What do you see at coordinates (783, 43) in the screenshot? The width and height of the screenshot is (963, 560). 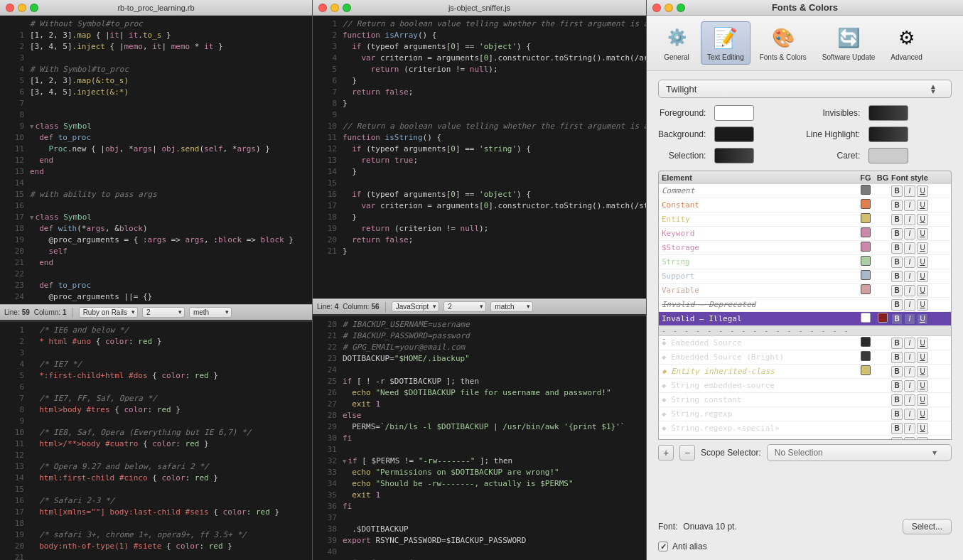 I see `fonts-colors-tool-btn: 🎨 Fonts & Colors` at bounding box center [783, 43].